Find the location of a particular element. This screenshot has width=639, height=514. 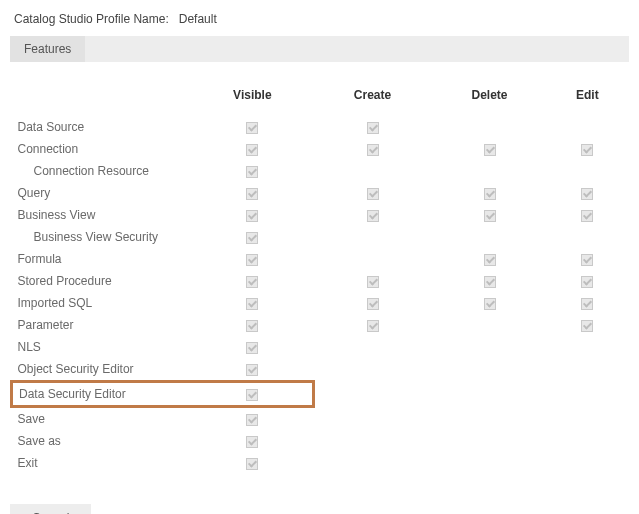

tab-features: Features is located at coordinates (48, 49).